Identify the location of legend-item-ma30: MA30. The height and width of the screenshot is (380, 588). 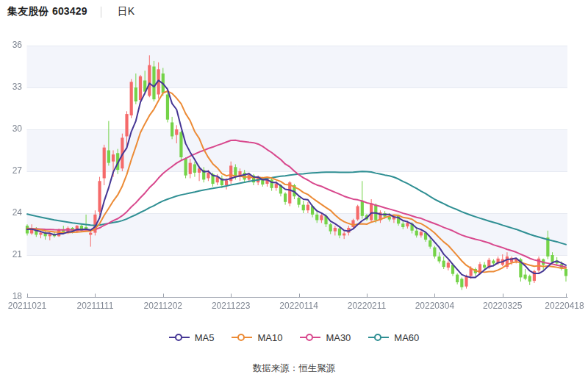
(325, 338).